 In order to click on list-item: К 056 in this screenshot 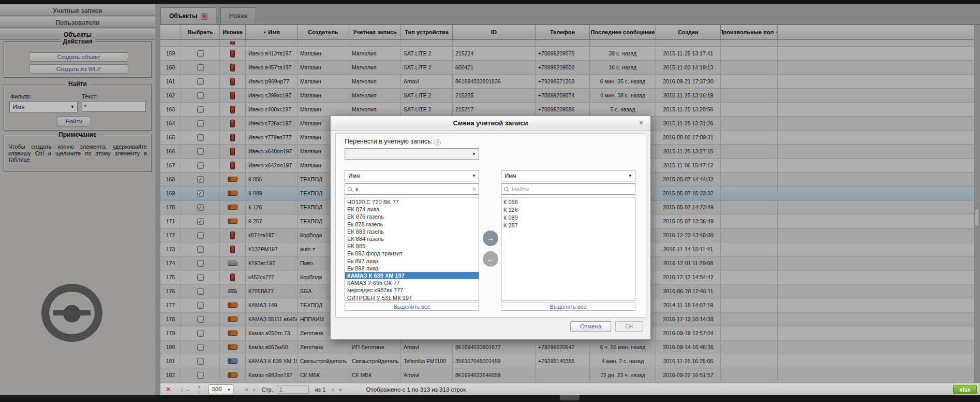, I will do `click(568, 202)`.